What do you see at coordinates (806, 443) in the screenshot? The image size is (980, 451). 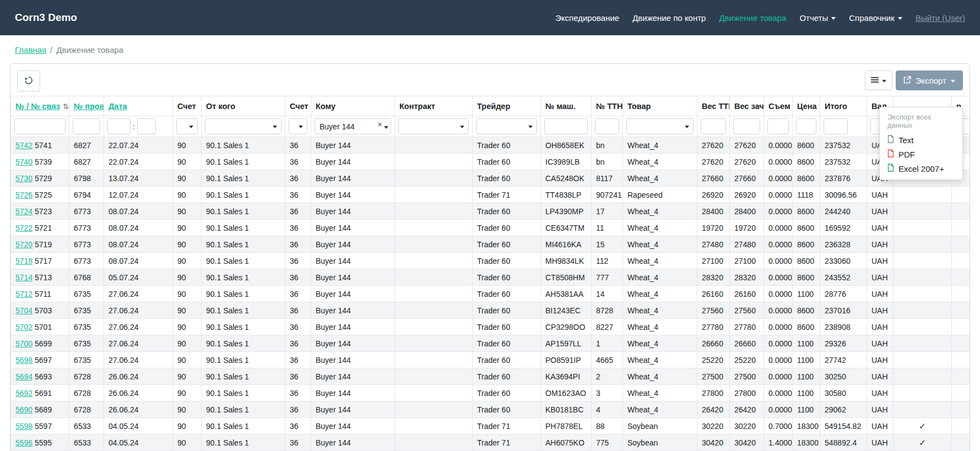 I see `cell: 18300` at bounding box center [806, 443].